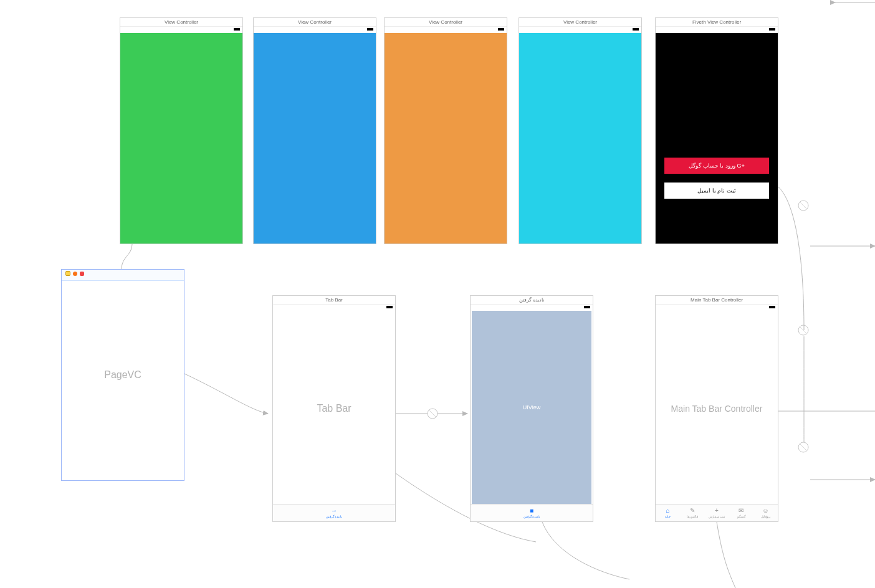 The image size is (875, 588). Describe the element at coordinates (123, 275) in the screenshot. I see `scene-title-bar` at that location.